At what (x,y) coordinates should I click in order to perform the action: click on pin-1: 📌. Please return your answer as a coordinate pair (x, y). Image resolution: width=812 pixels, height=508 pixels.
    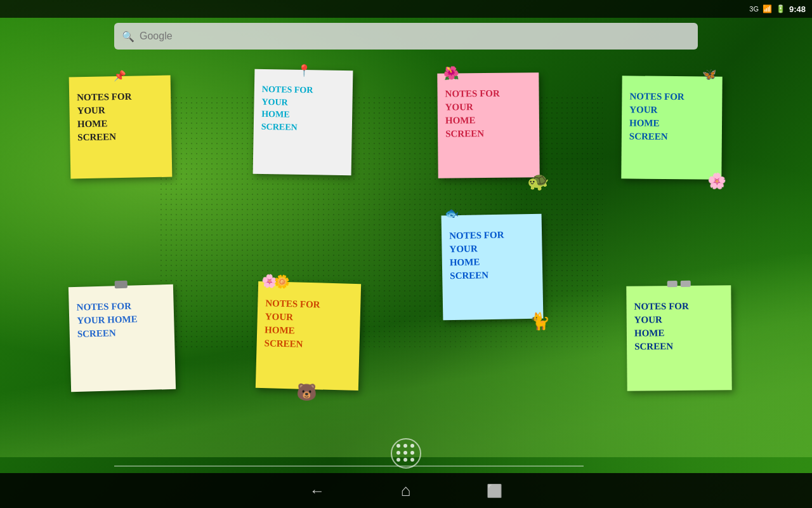
    Looking at the image, I should click on (119, 76).